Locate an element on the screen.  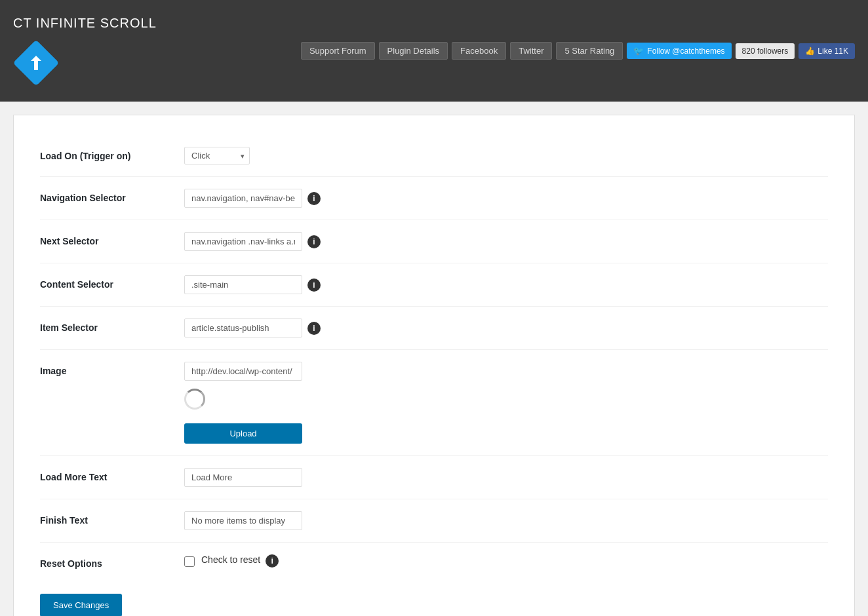
like-label: Like 11K is located at coordinates (833, 51).